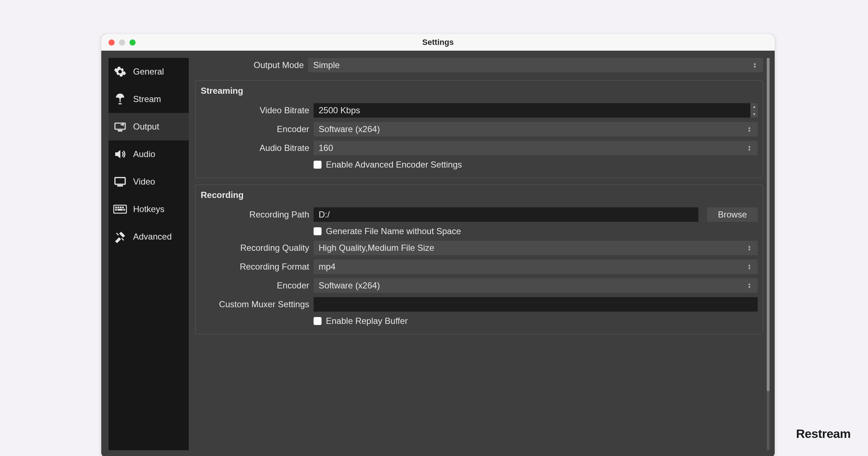 The height and width of the screenshot is (456, 868). Describe the element at coordinates (255, 215) in the screenshot. I see `recording-path-label: Recording Path` at that location.